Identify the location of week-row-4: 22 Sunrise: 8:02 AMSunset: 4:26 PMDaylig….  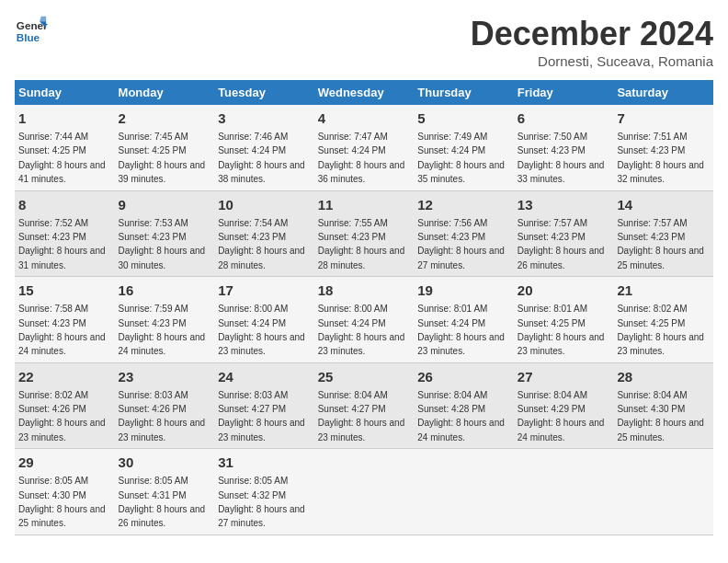
(364, 406).